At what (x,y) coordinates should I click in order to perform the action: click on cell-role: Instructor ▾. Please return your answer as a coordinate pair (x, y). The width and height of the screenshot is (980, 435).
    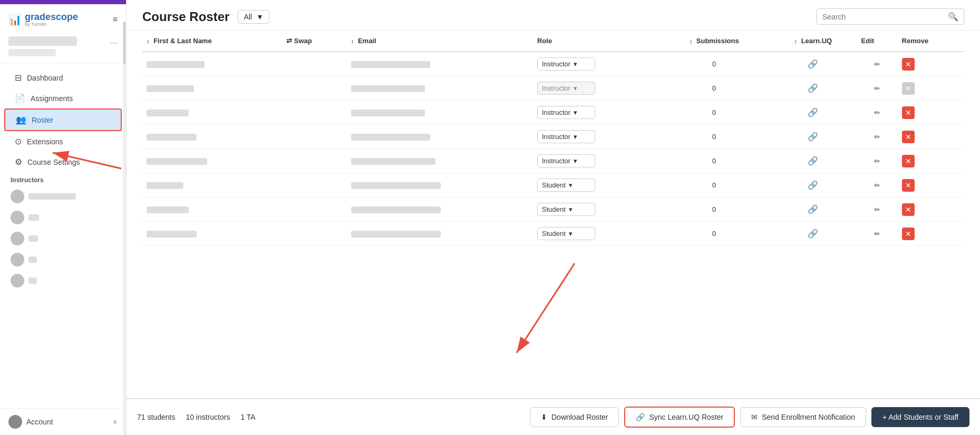
    Looking at the image, I should click on (596, 113).